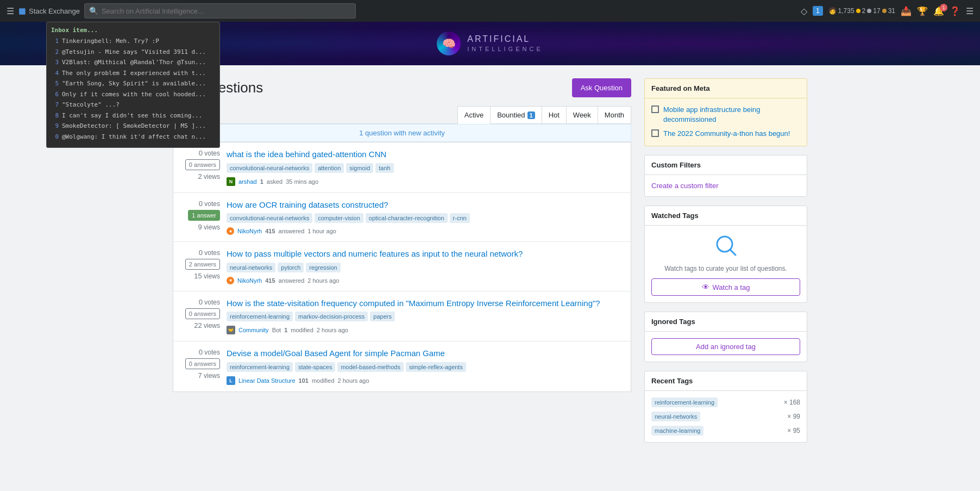  Describe the element at coordinates (726, 186) in the screenshot. I see `widget-body: Create a custom filter` at that location.